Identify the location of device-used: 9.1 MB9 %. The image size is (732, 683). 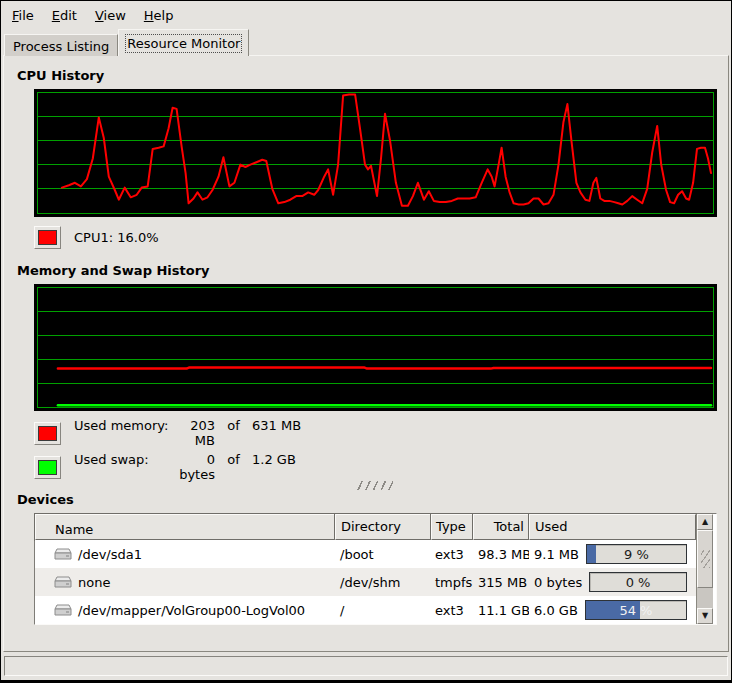
(612, 554).